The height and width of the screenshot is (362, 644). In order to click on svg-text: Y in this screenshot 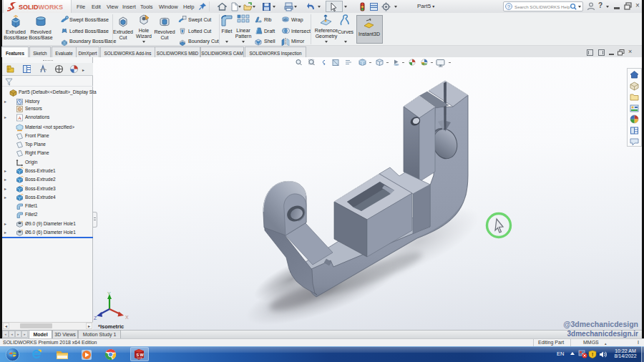, I will do `click(109, 293)`.